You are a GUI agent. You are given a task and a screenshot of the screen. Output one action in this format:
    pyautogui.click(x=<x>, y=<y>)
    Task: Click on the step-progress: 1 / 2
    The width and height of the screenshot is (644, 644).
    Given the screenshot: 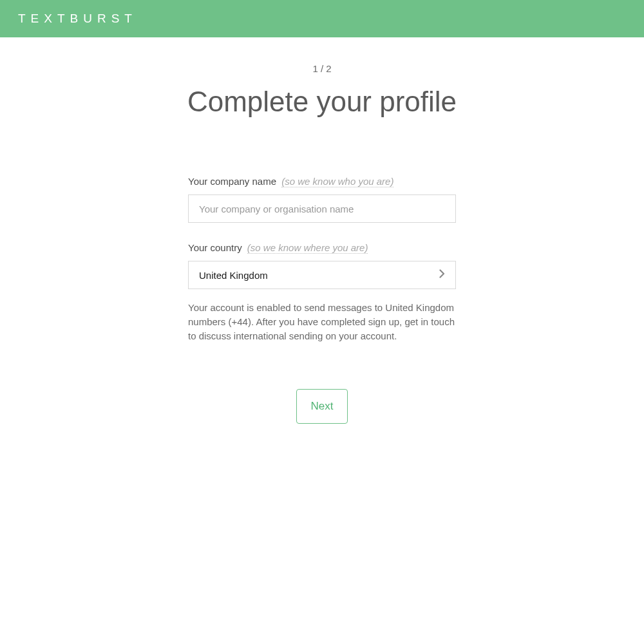 What is the action you would take?
    pyautogui.click(x=322, y=68)
    